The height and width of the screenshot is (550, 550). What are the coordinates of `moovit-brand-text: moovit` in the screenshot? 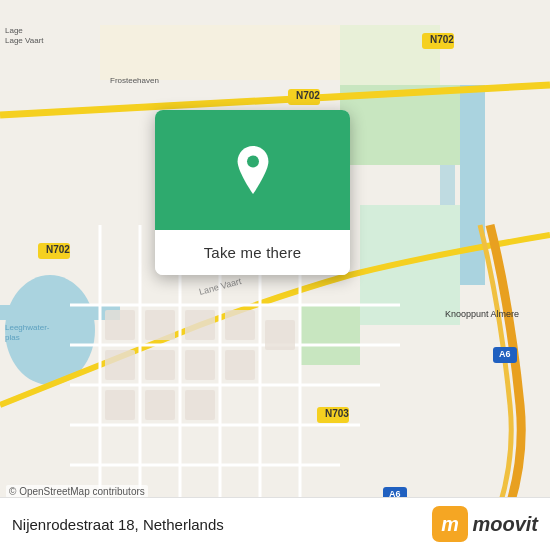 It's located at (505, 524).